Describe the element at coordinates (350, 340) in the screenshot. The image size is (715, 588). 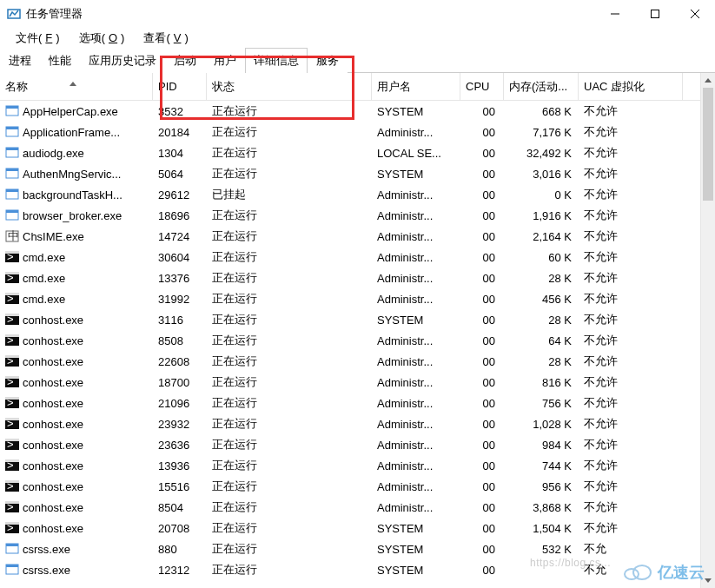
I see `table-row: >_conhost.exe8508正在运行Administr...0064 K不…` at that location.